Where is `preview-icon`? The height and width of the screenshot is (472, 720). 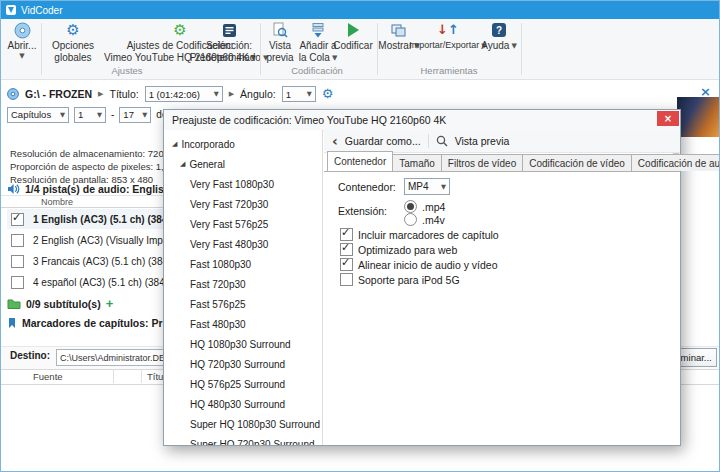 preview-icon is located at coordinates (280, 30).